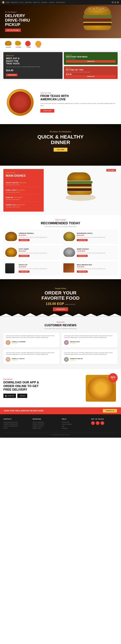 The image size is (121, 644). I want to click on promo-discovery-subtitle: Discovery, so click(91, 55).